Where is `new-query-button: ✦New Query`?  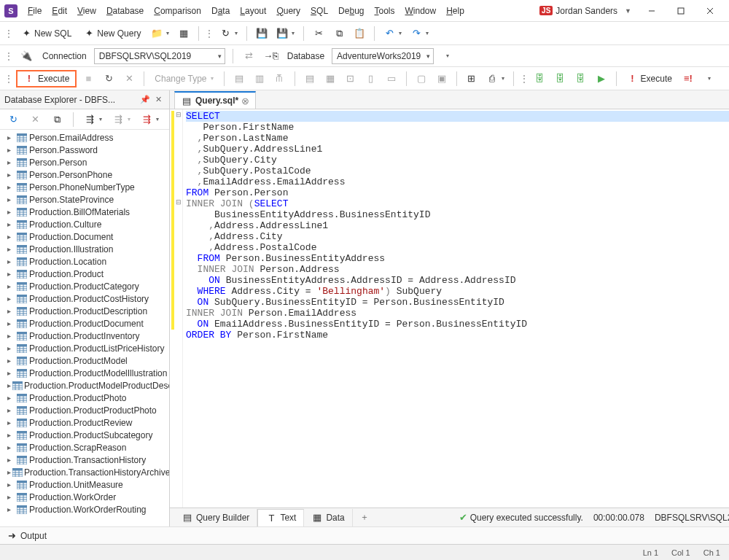
new-query-button: ✦New Query is located at coordinates (112, 34).